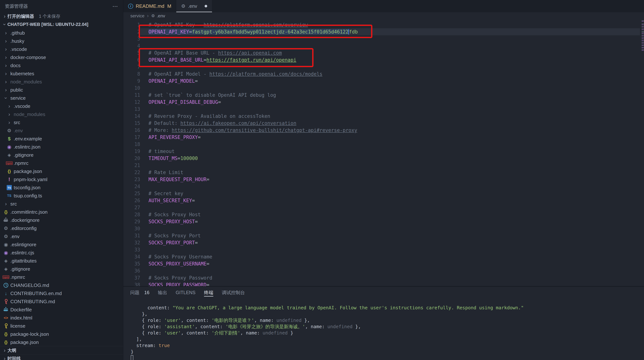 The image size is (644, 360). I want to click on code-line-20: 20TIMEOUT_MS=100000, so click(384, 158).